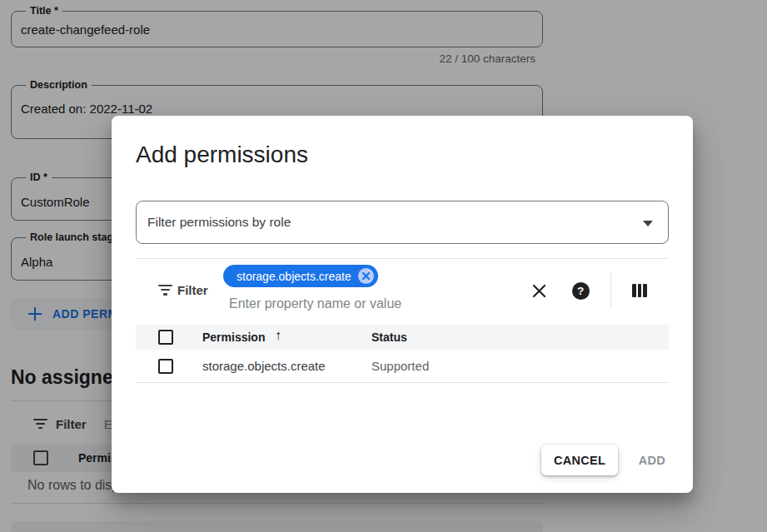 The width and height of the screenshot is (767, 532). What do you see at coordinates (402, 366) in the screenshot?
I see `table-row: storage.objects.create Supported` at bounding box center [402, 366].